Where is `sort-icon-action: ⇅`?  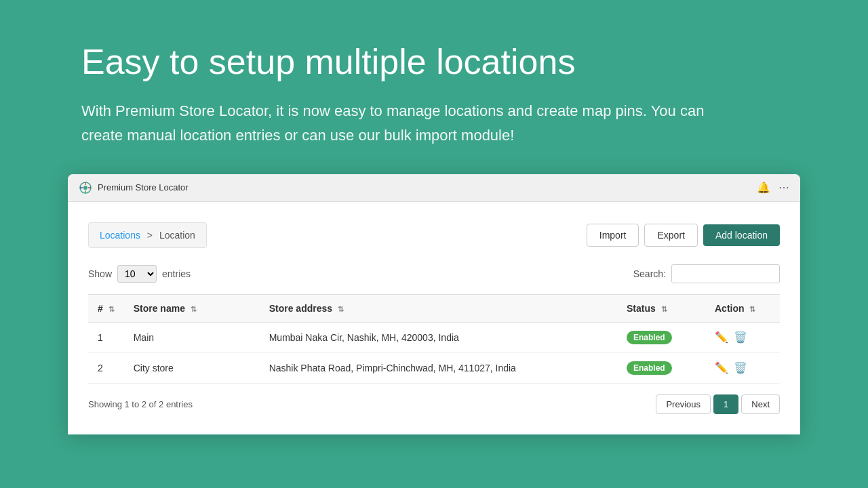 sort-icon-action: ⇅ is located at coordinates (753, 309).